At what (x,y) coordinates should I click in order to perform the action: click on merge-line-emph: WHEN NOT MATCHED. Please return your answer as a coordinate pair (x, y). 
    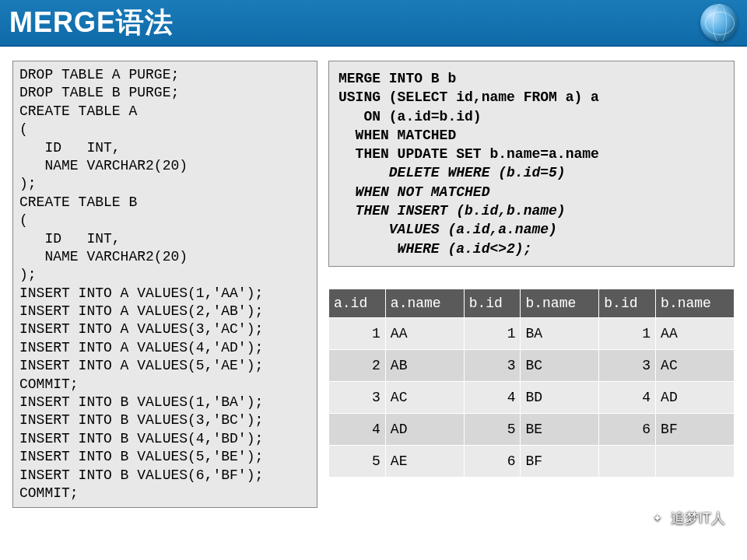
    Looking at the image, I should click on (414, 192).